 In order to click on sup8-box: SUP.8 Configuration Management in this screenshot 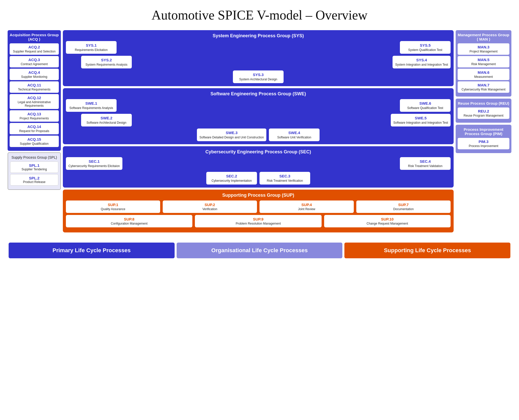, I will do `click(129, 221)`.